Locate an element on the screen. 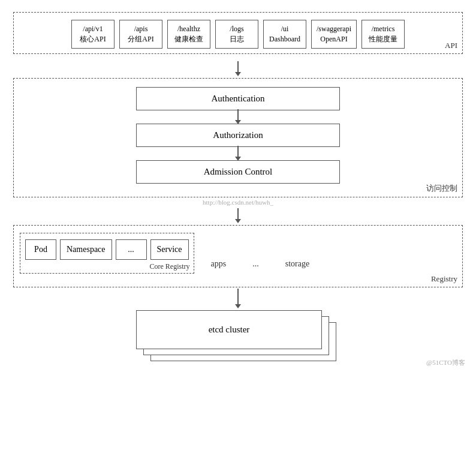  api-box-line1-6: /metrics is located at coordinates (384, 29).